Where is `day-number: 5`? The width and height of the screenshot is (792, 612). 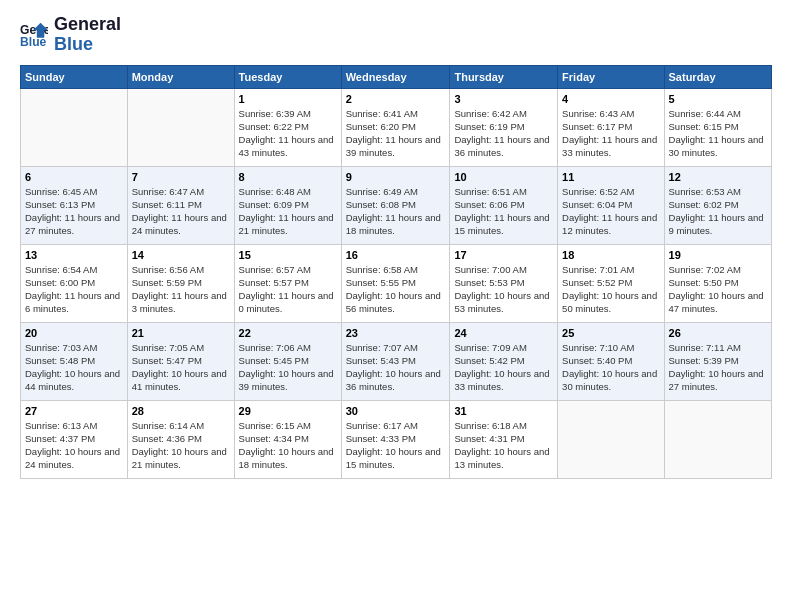 day-number: 5 is located at coordinates (718, 99).